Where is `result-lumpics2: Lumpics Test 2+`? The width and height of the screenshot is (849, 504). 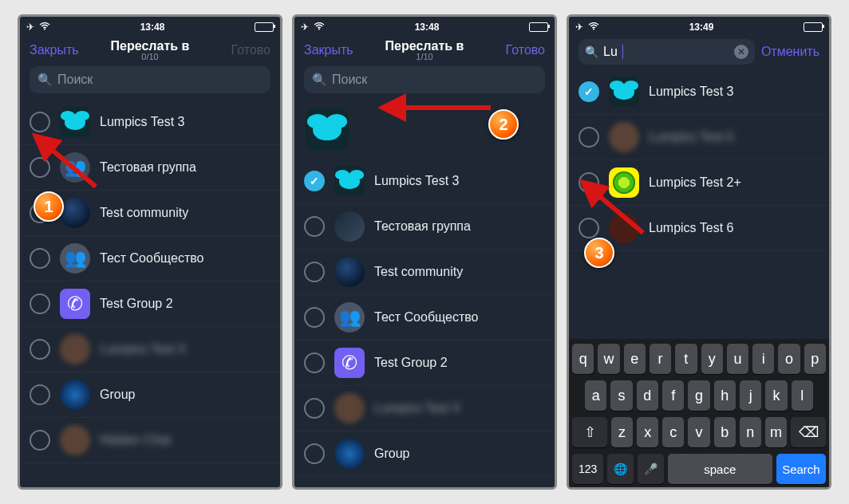 result-lumpics2: Lumpics Test 2+ is located at coordinates (699, 183).